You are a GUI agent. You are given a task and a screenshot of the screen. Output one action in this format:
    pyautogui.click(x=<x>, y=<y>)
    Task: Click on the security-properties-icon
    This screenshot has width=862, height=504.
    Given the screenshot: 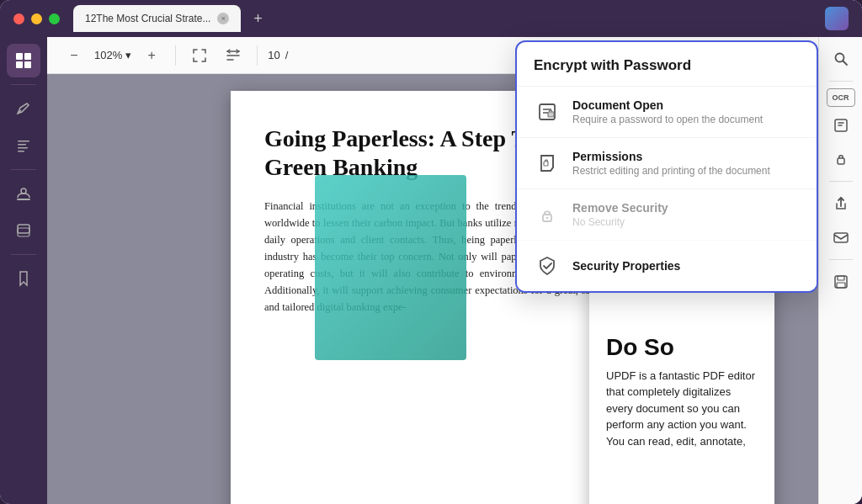 What is the action you would take?
    pyautogui.click(x=547, y=266)
    